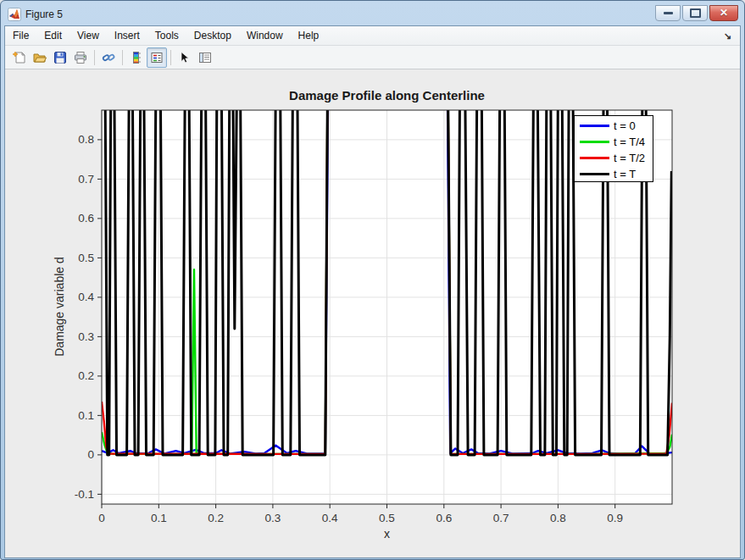 The height and width of the screenshot is (560, 745). Describe the element at coordinates (136, 58) in the screenshot. I see `insert-colorbar-button` at that location.